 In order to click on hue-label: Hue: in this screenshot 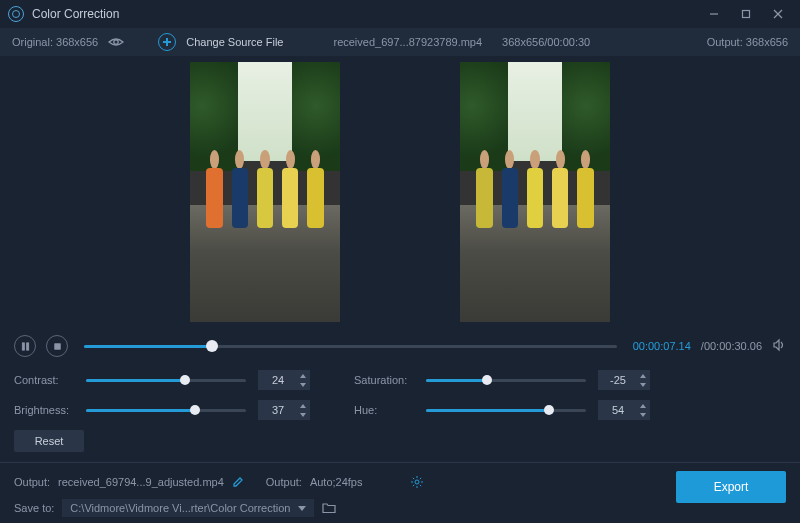, I will do `click(384, 410)`.